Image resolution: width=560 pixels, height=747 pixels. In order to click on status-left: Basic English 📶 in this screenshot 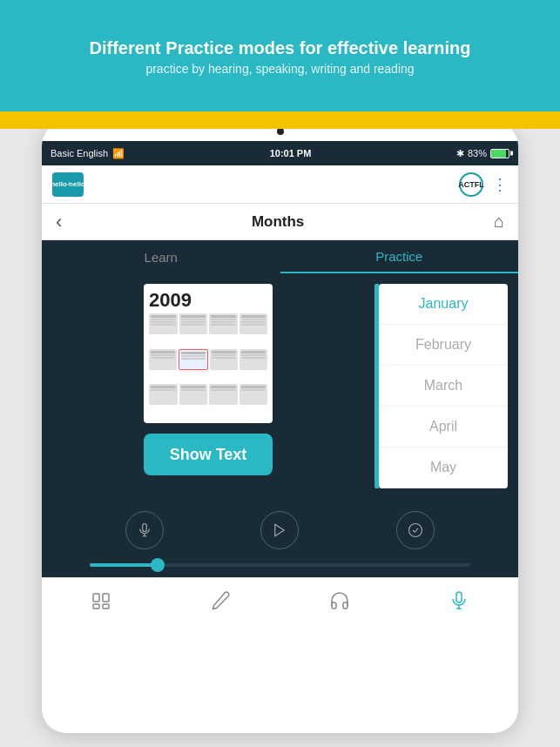, I will do `click(87, 153)`.